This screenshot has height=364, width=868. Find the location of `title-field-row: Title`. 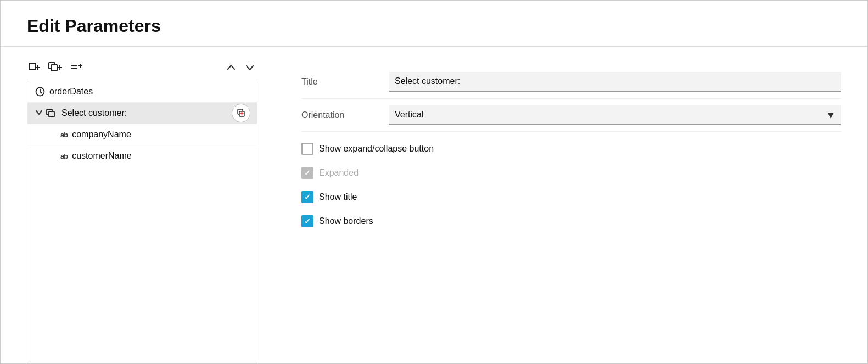

title-field-row: Title is located at coordinates (571, 82).